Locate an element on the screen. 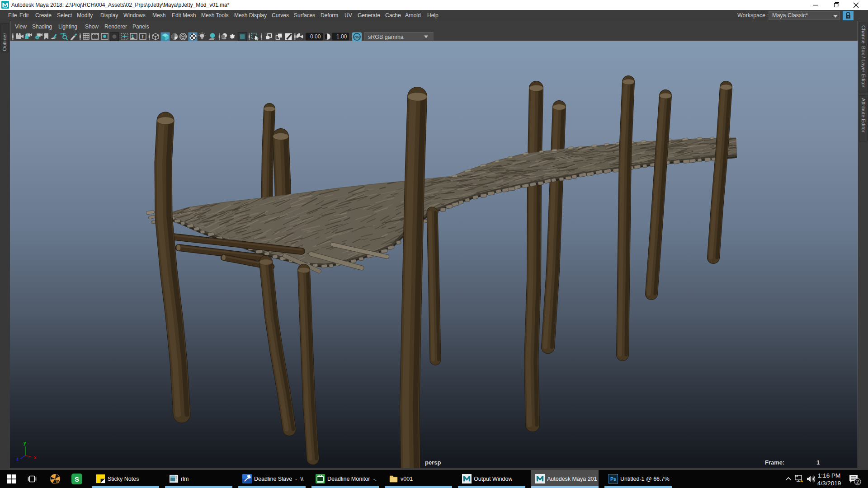 The image size is (868, 488). svg-text: 0.00 is located at coordinates (316, 37).